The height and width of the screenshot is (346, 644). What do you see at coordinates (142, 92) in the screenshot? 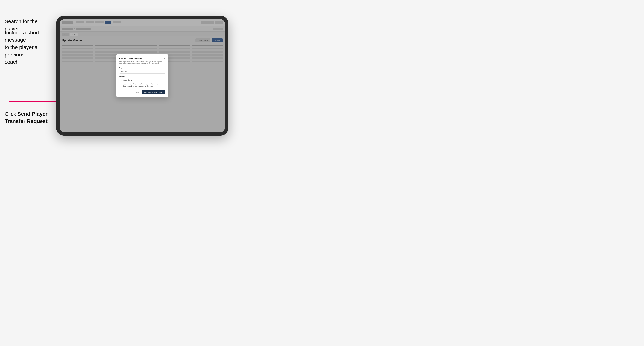
I see `modal-footer: Cancel Send Player Transfer Request` at bounding box center [142, 92].